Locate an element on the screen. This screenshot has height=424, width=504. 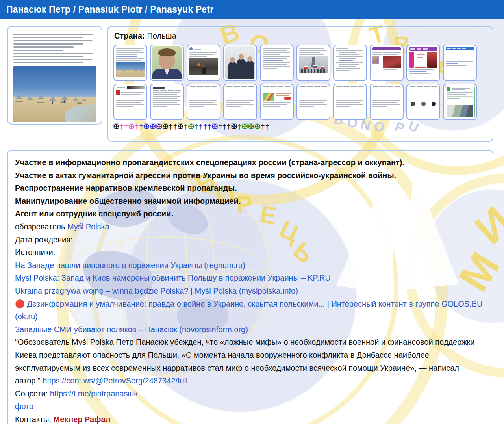
social-post-screenshot is located at coordinates (55, 75).